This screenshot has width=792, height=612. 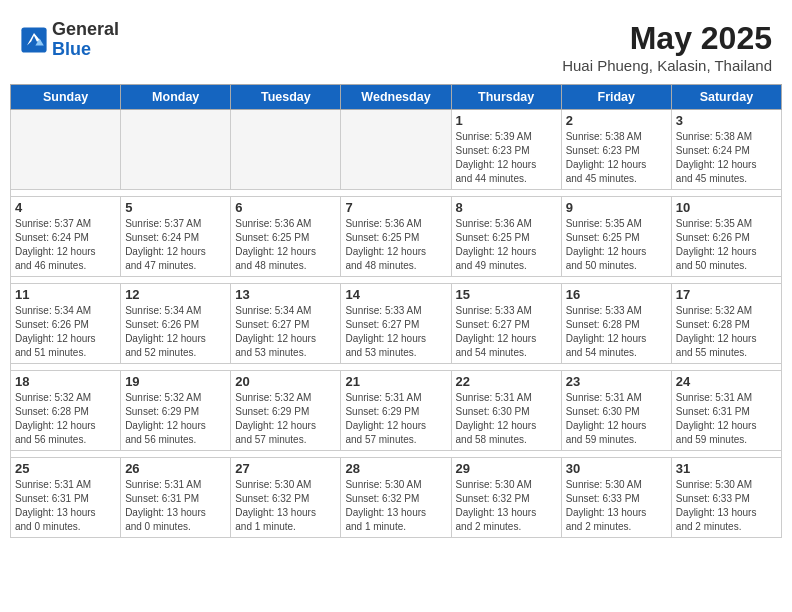 What do you see at coordinates (616, 294) in the screenshot?
I see `day-number: 16` at bounding box center [616, 294].